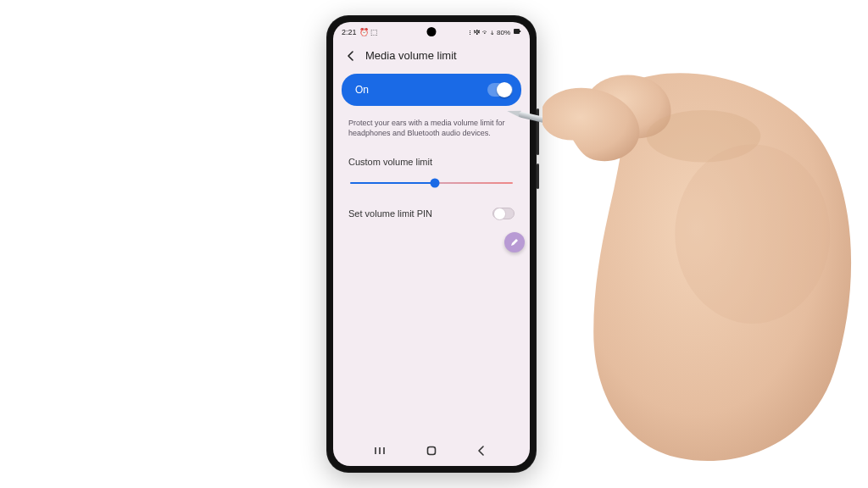 The width and height of the screenshot is (868, 488). What do you see at coordinates (481, 451) in the screenshot?
I see `nav-back-icon` at bounding box center [481, 451].